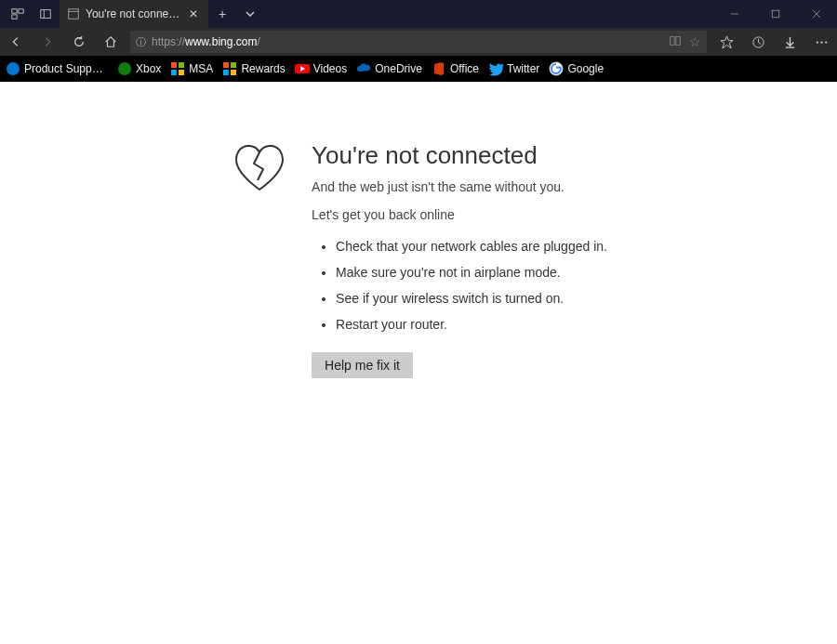  What do you see at coordinates (513, 69) in the screenshot?
I see `bookmark-item: Twitter` at bounding box center [513, 69].